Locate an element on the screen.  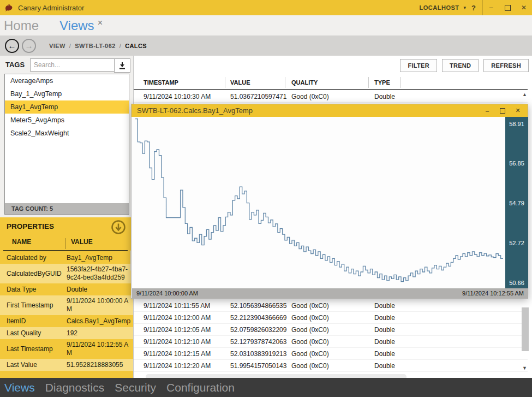
scrollbar-down-arrow: ▼ is located at coordinates (525, 368).